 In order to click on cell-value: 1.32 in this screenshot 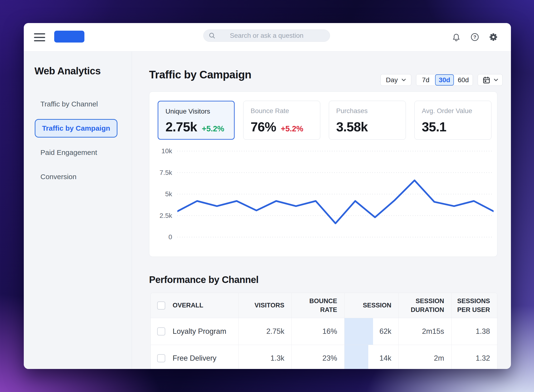, I will do `click(483, 358)`.